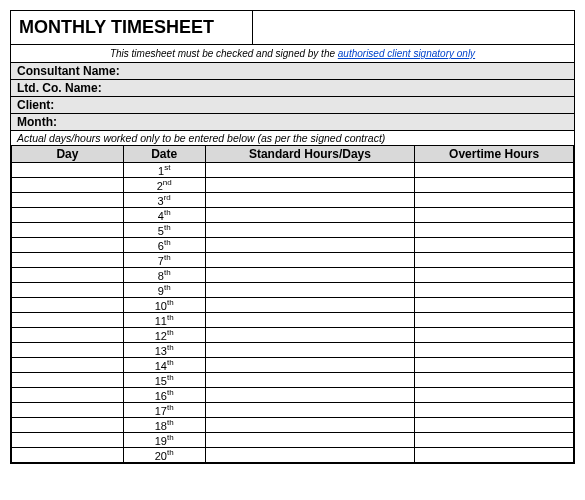 Image resolution: width=585 pixels, height=500 pixels. I want to click on table-row: 8th, so click(293, 276).